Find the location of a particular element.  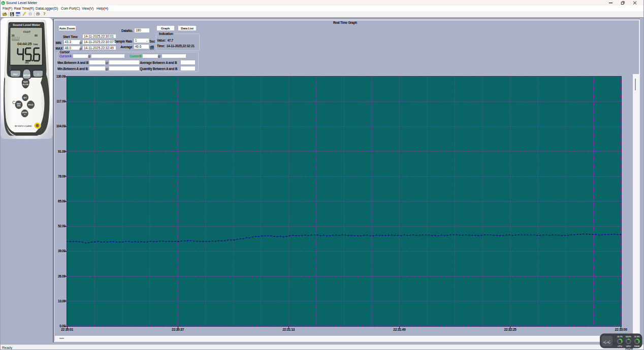

svg-text: REC is located at coordinates (16, 74).